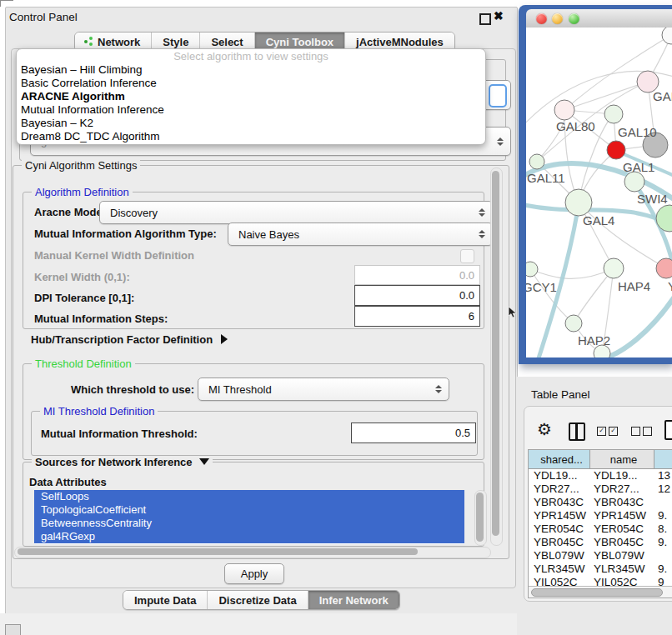 This screenshot has width=672, height=635. I want to click on table-row: YBL079WYBL079W, so click(600, 556).